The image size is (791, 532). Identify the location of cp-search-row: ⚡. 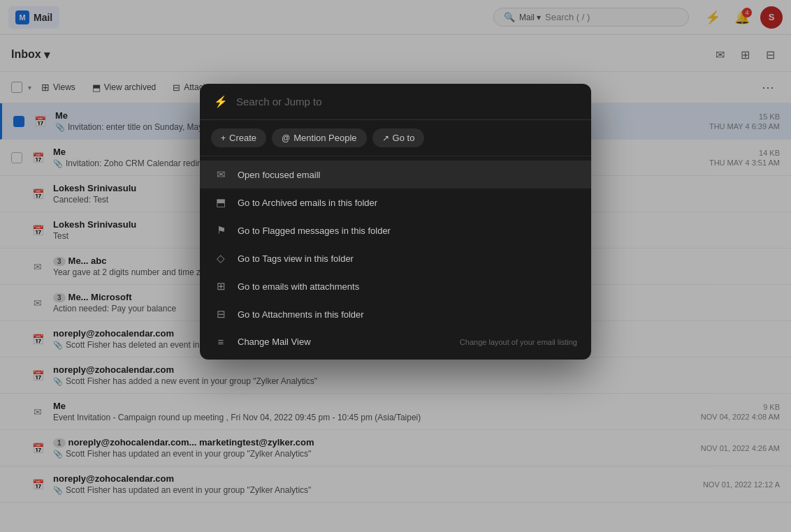
(396, 102).